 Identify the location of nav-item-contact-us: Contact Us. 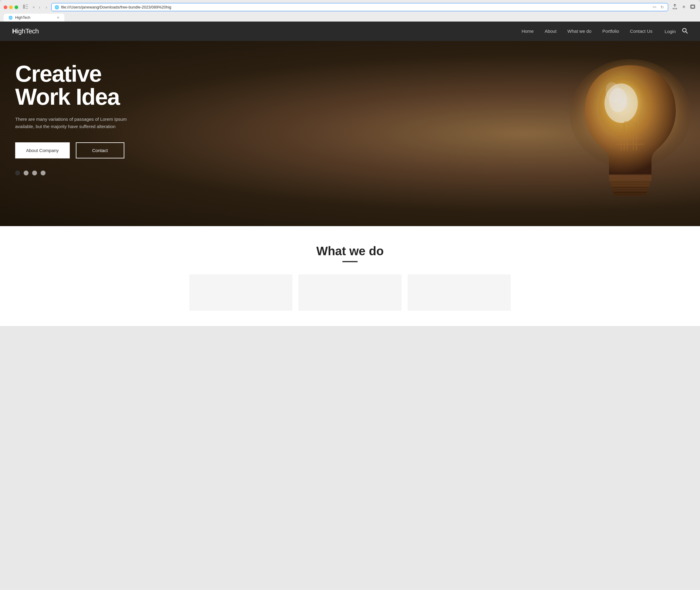
(641, 31).